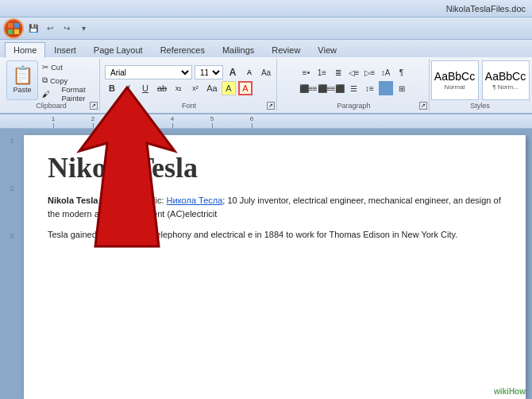 This screenshot has height=399, width=532. Describe the element at coordinates (354, 85) in the screenshot. I see `paragraph-group: ≡• 1≡ ≣ ◁≡ ▷≡ ↕A ¶ ⬛≡ ≡⬛≡ ≡⬛ ☰ ↕≡ ⊞ Para…` at that location.